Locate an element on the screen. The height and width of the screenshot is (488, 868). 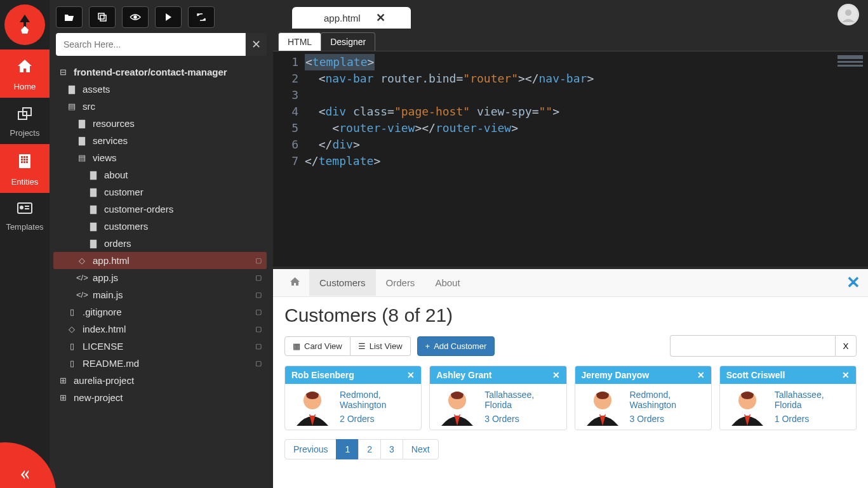
tree-file: ▯README.md▢ is located at coordinates (160, 363).